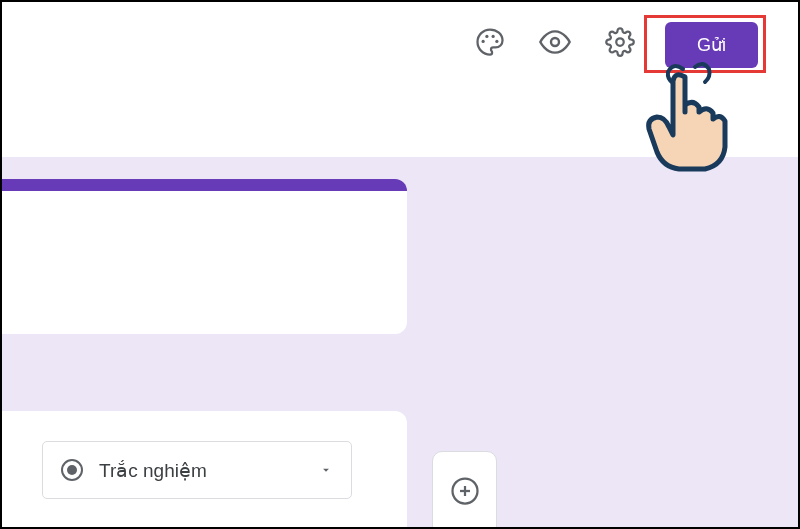 The width and height of the screenshot is (800, 529). I want to click on preview-icon, so click(555, 42).